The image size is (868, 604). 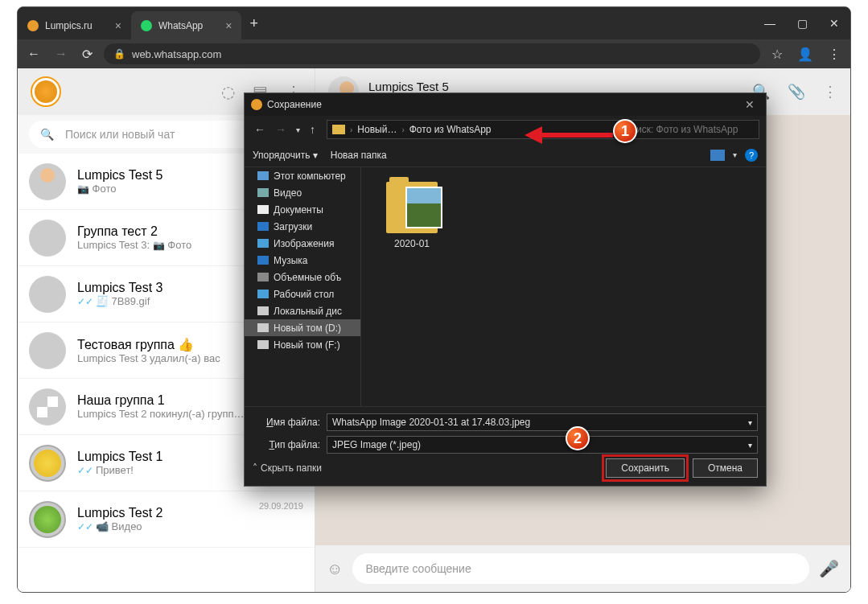 I want to click on dialog-toolbar: Упорядочить ▾ Новая папка ▾ ?, so click(x=505, y=155).